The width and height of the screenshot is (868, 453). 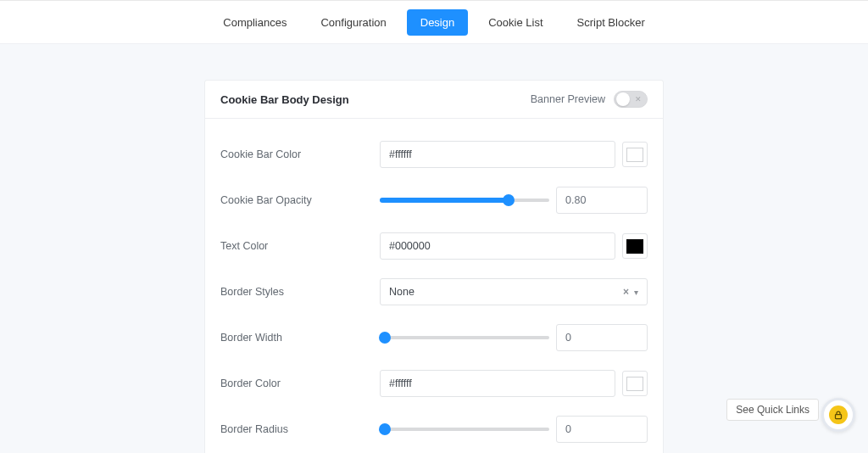 I want to click on top-tabs: Compliances Configuration Design Cookie …, so click(x=434, y=22).